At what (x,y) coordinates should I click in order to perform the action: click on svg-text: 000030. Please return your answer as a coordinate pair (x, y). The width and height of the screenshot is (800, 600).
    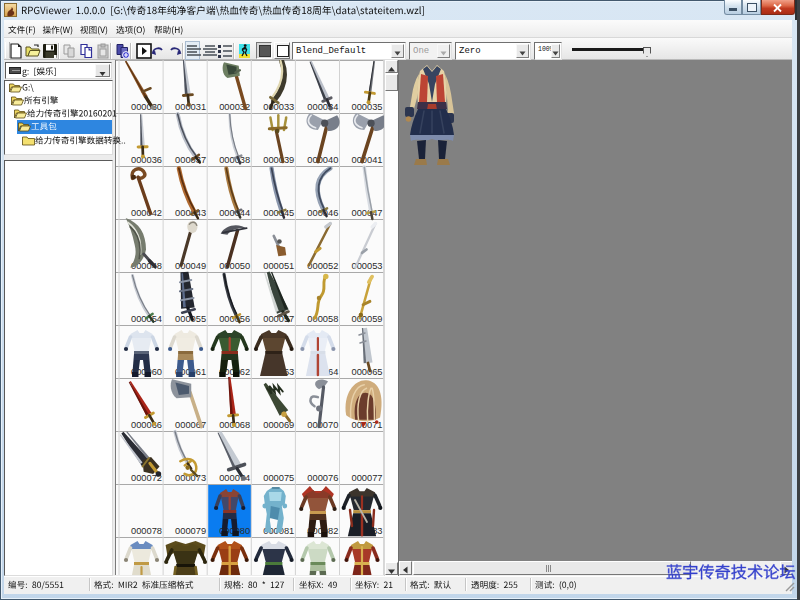
    Looking at the image, I should click on (146, 107).